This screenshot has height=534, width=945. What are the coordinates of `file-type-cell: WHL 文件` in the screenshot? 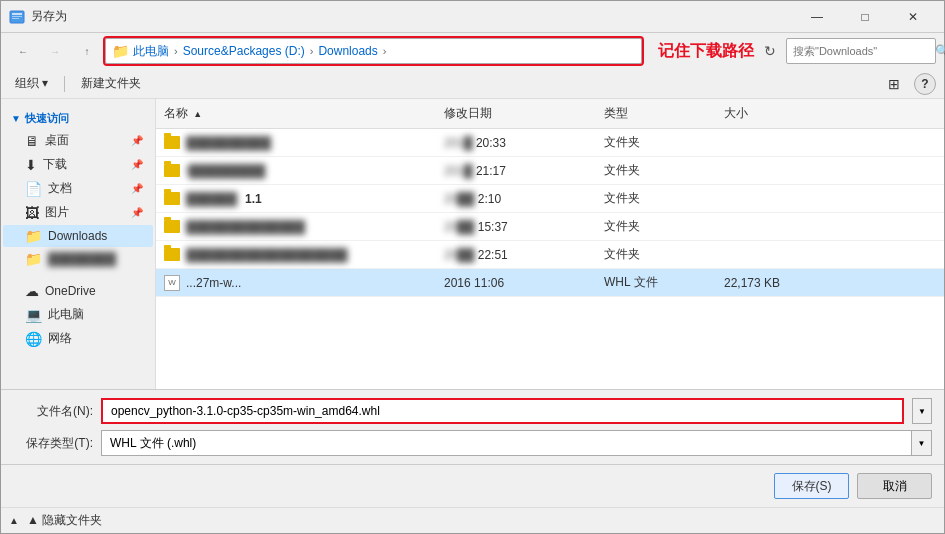 It's located at (656, 282).